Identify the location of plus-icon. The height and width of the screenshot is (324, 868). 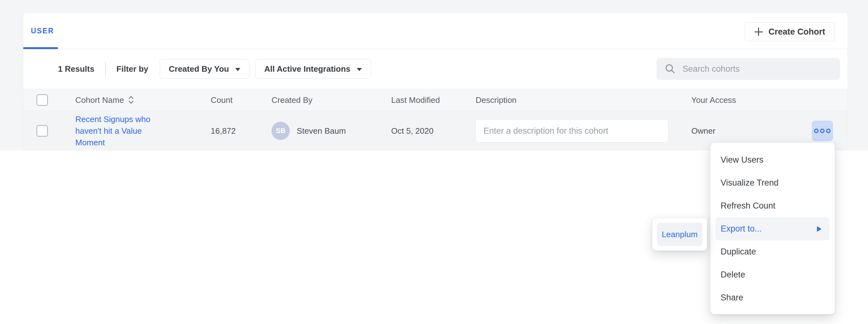
(759, 32).